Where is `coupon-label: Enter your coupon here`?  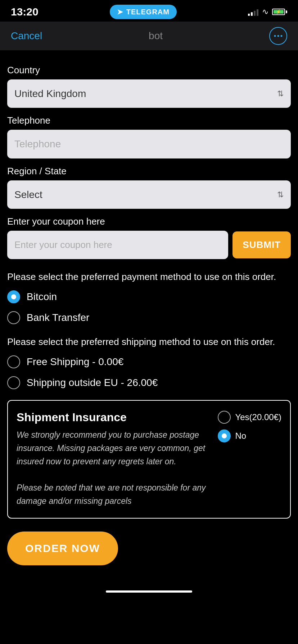
coupon-label: Enter your coupon here is located at coordinates (149, 221).